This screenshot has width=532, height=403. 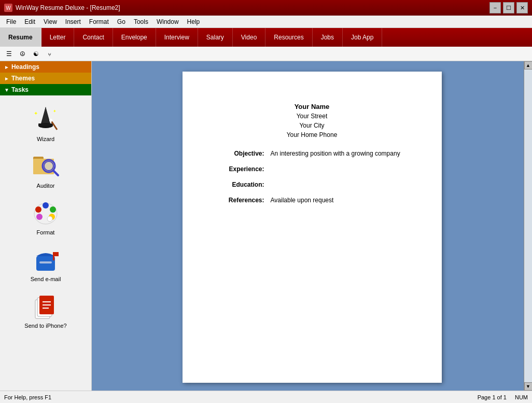 What do you see at coordinates (28, 397) in the screenshot?
I see `help-text: For Help, press F1` at bounding box center [28, 397].